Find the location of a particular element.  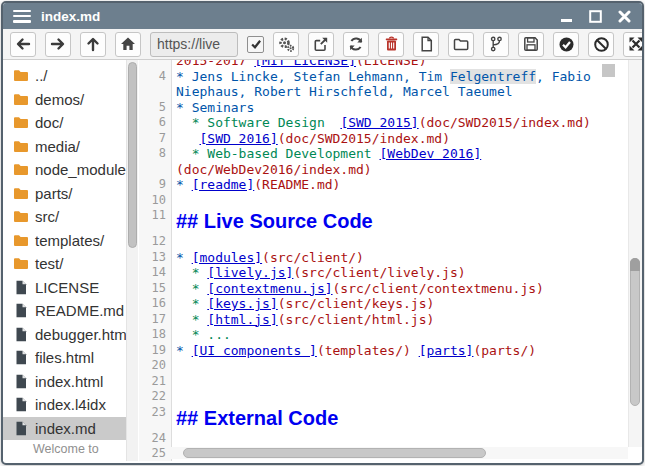

markdown-link: [contextmenu.js] is located at coordinates (270, 288).